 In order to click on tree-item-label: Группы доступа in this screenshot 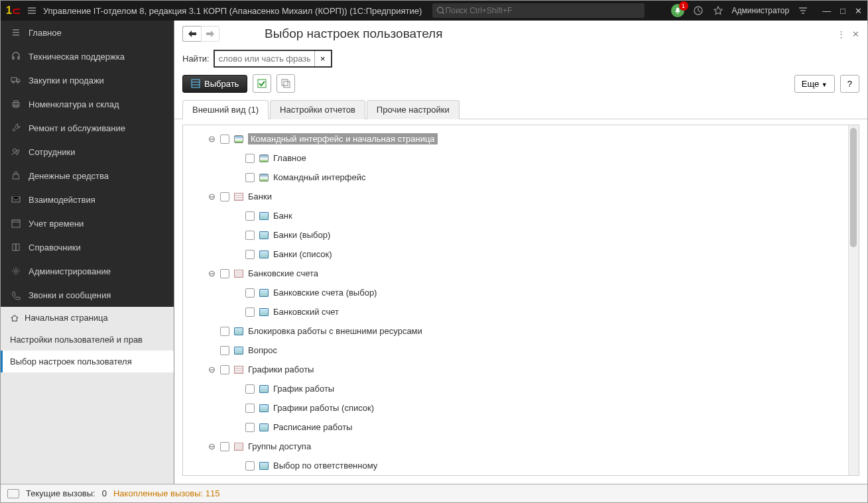, I will do `click(280, 447)`.